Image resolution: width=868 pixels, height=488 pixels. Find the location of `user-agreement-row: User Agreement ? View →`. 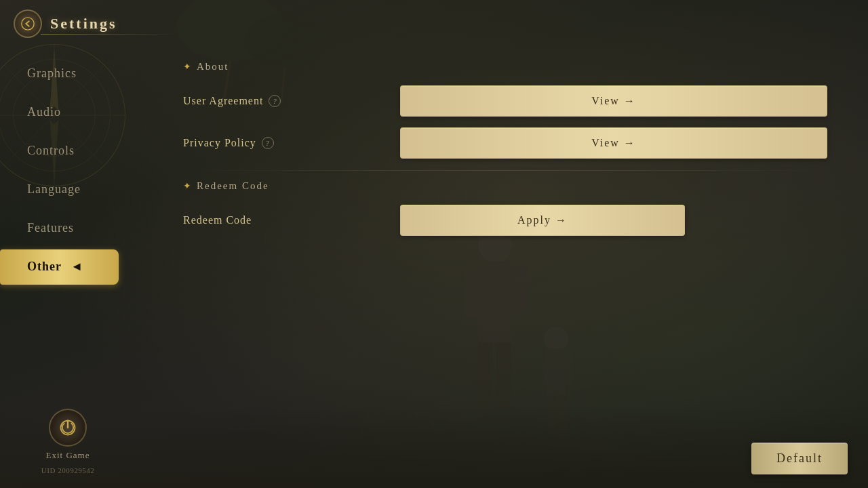

user-agreement-row: User Agreement ? View → is located at coordinates (505, 101).